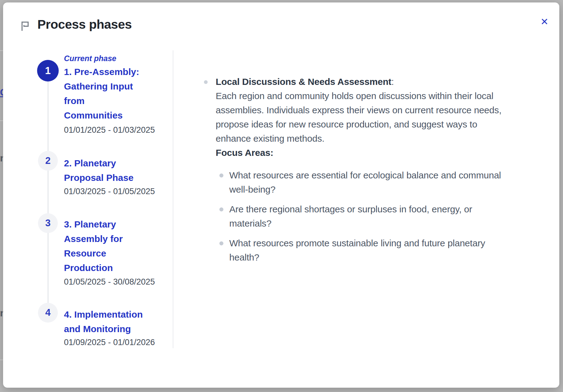  I want to click on phase-link-3: 3. Planetary Assembly for Resource Produ…, so click(117, 246).